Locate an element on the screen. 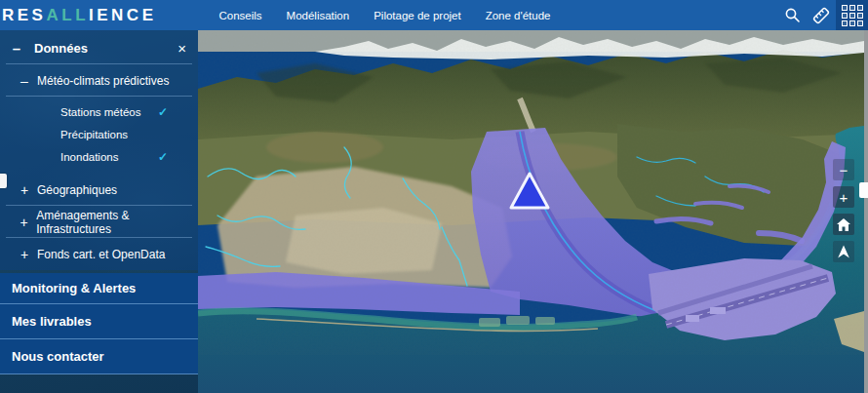 The height and width of the screenshot is (393, 868). layer-inondations: Inondations ✓ is located at coordinates (99, 156).